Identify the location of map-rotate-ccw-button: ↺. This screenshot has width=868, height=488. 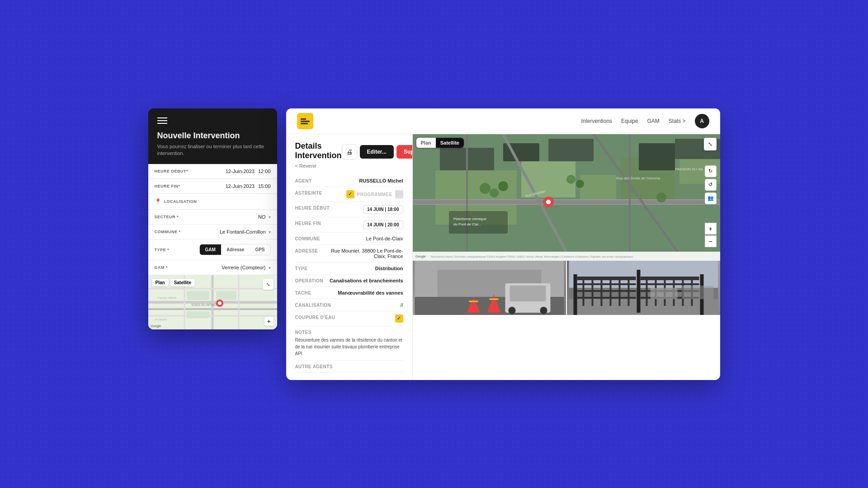
(711, 185).